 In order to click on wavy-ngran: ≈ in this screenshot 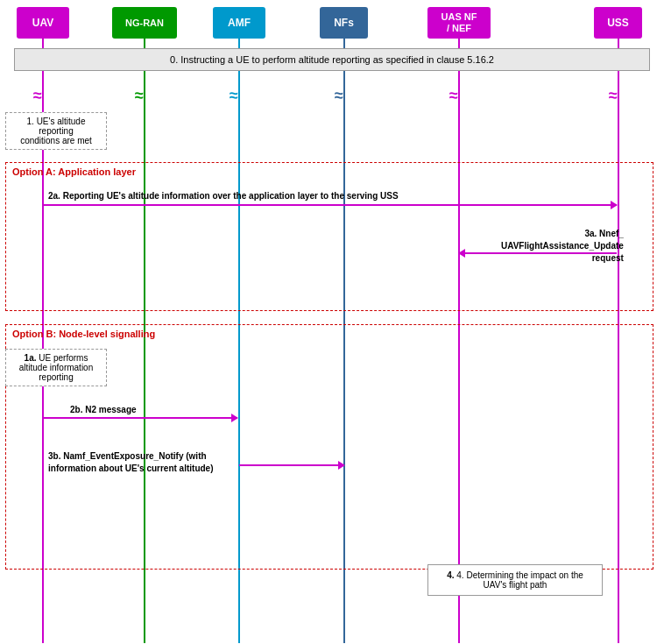, I will do `click(139, 96)`.